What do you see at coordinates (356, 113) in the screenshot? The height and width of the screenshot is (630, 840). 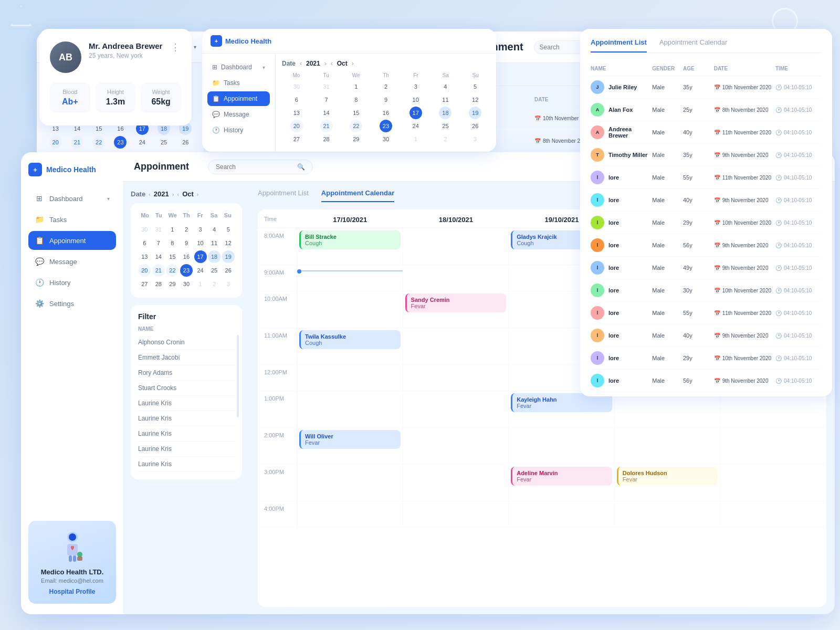 I see `calendar-day-cell: 15` at bounding box center [356, 113].